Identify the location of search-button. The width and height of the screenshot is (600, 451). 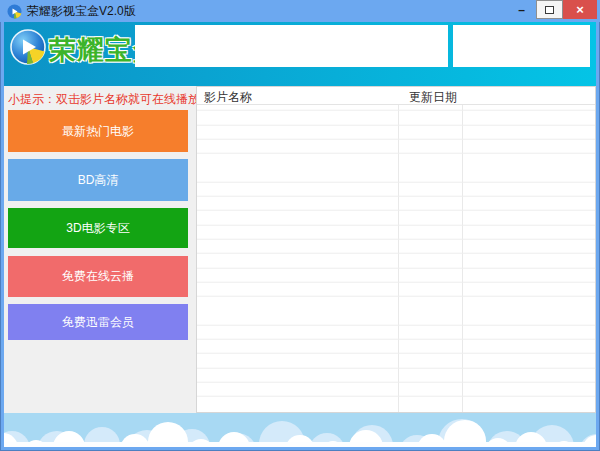
(522, 46).